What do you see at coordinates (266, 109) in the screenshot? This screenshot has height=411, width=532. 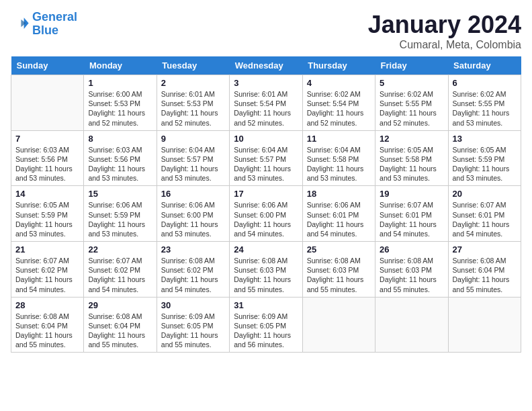 I see `day-info: Sunrise: 6:01 AM Sunset: 5:54 PM Dayligh…` at bounding box center [266, 109].